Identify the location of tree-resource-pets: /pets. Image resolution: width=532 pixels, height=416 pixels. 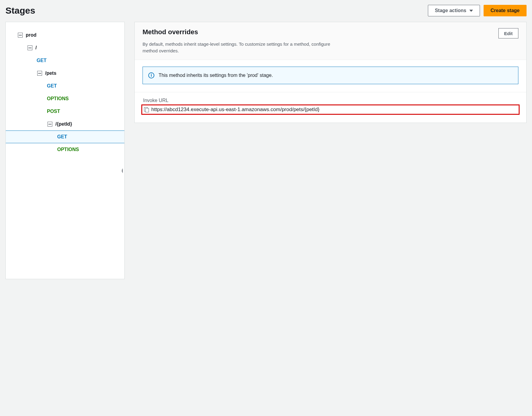
(65, 73).